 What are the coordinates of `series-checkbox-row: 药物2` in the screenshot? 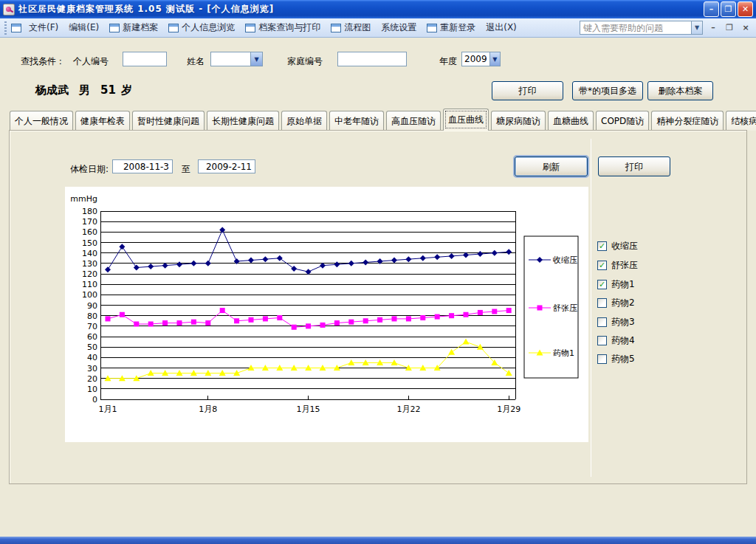 It's located at (616, 303).